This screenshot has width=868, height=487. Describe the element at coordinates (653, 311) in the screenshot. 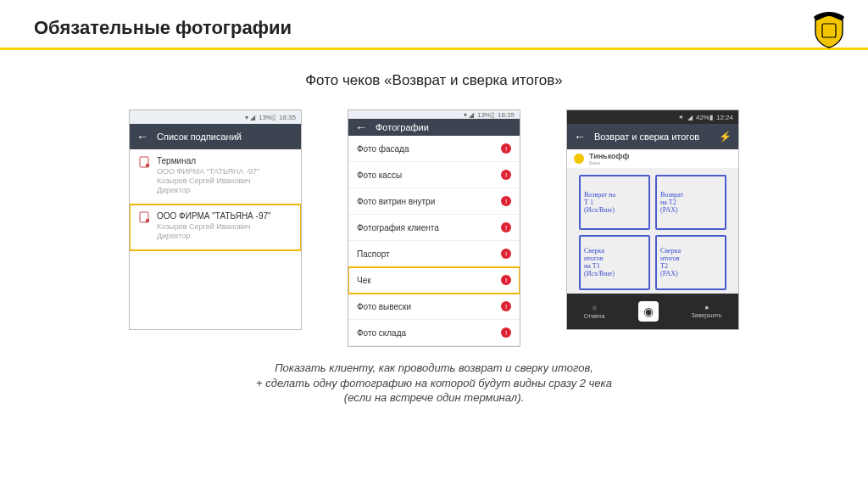

I see `camera-controls: ⦸ Отмена ◉ ■ Завершить` at that location.